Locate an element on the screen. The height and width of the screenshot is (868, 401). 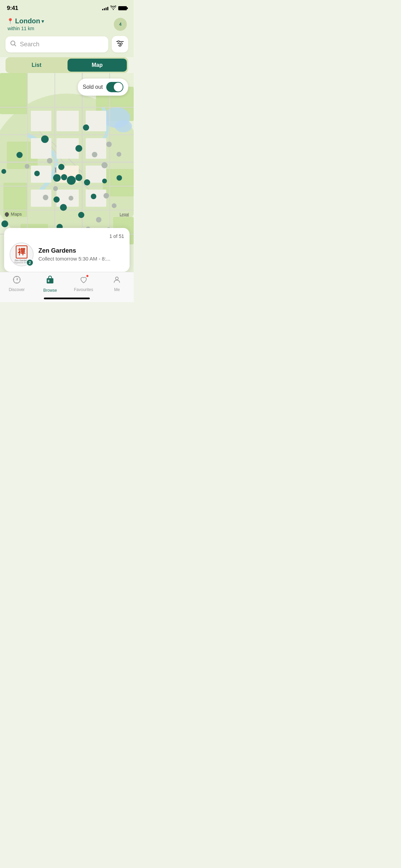
filter-icon is located at coordinates (120, 44).